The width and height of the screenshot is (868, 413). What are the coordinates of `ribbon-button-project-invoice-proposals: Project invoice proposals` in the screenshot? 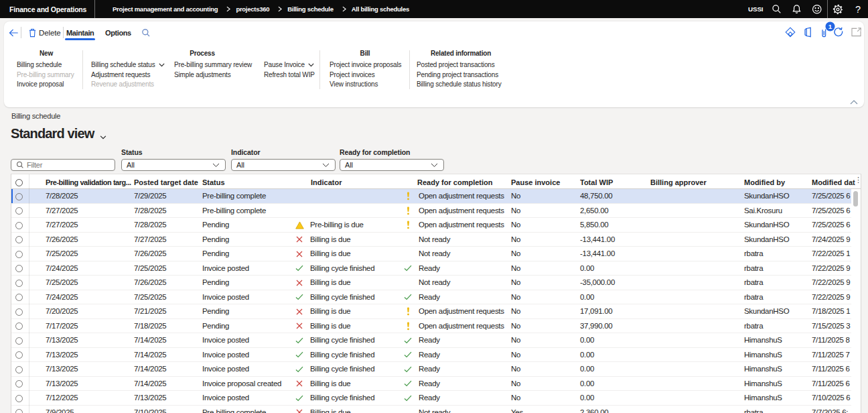 It's located at (366, 66).